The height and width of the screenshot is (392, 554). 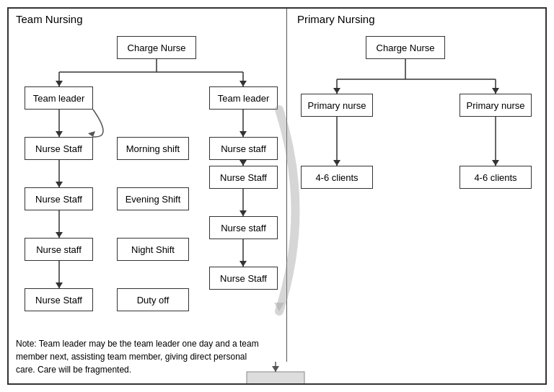 What do you see at coordinates (496, 177) in the screenshot?
I see `right-clients-2-box: 4-6 clients` at bounding box center [496, 177].